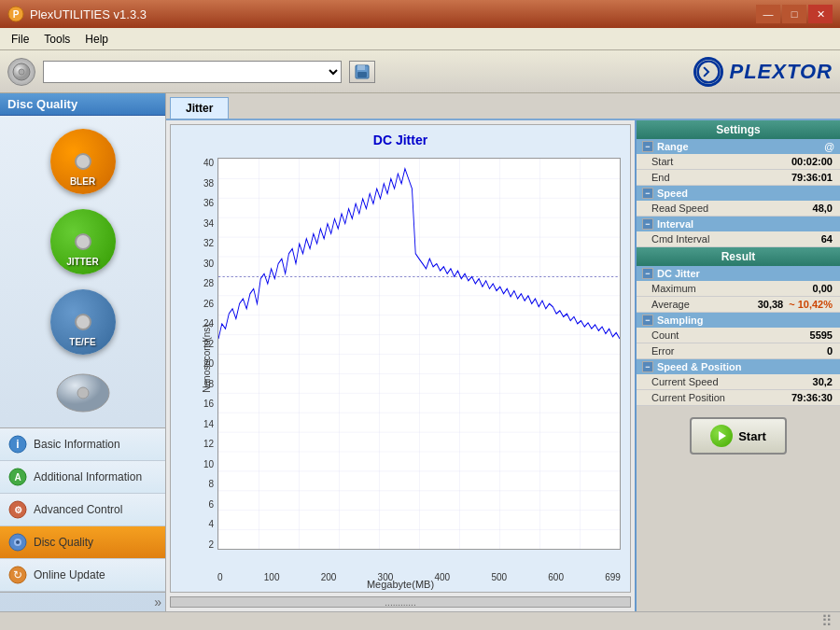 The width and height of the screenshot is (840, 630). What do you see at coordinates (722, 436) in the screenshot?
I see `play-triangle` at bounding box center [722, 436].